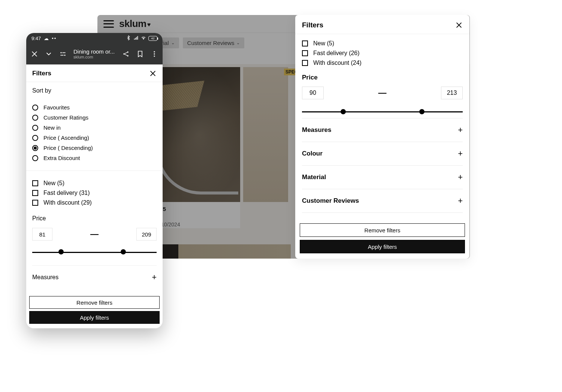  What do you see at coordinates (153, 38) in the screenshot?
I see `battery-icon: 42` at bounding box center [153, 38].